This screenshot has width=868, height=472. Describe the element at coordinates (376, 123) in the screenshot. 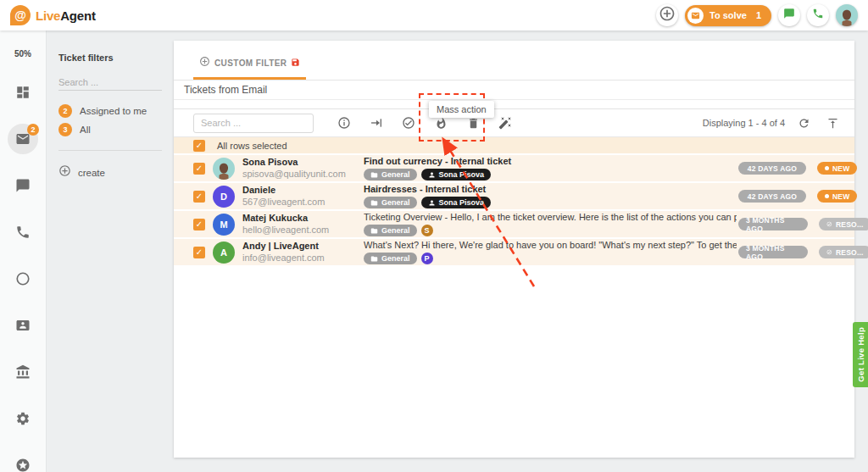

I see `transfer-button` at that location.